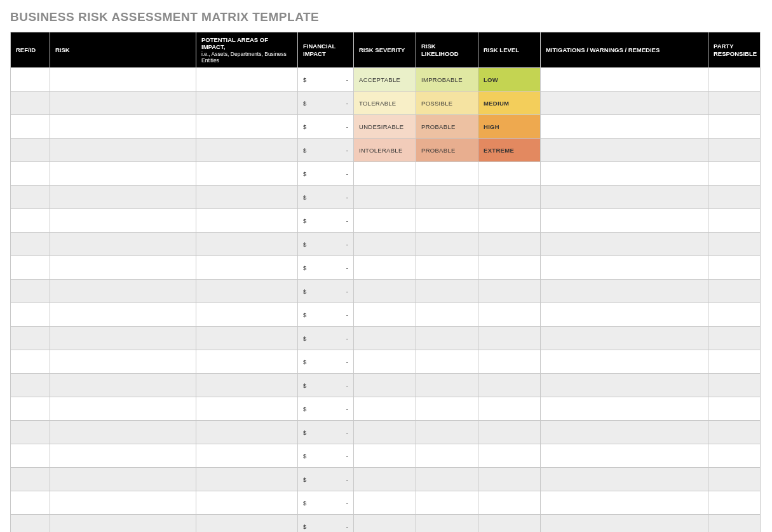 This screenshot has height=532, width=772. Describe the element at coordinates (447, 80) in the screenshot. I see `cell-likelihood: IMPROBABLE` at that location.